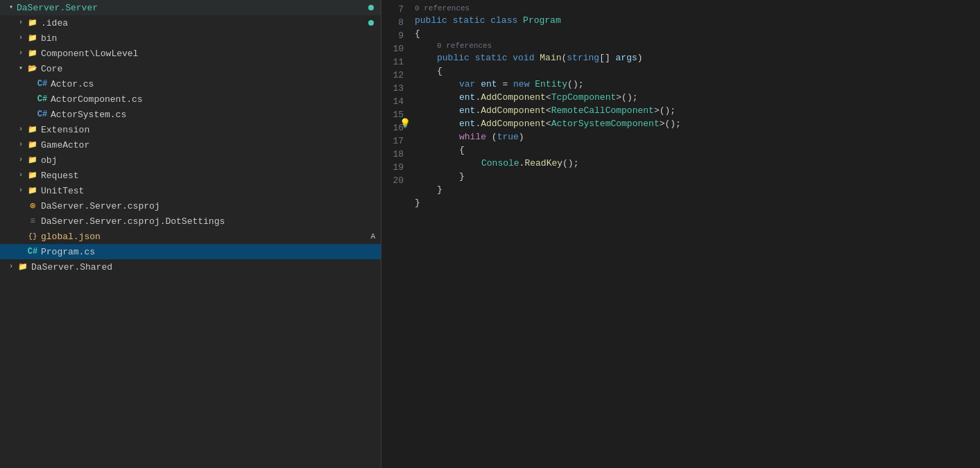 The width and height of the screenshot is (980, 468). What do you see at coordinates (691, 21) in the screenshot?
I see `code-line-7: public static class Program` at bounding box center [691, 21].